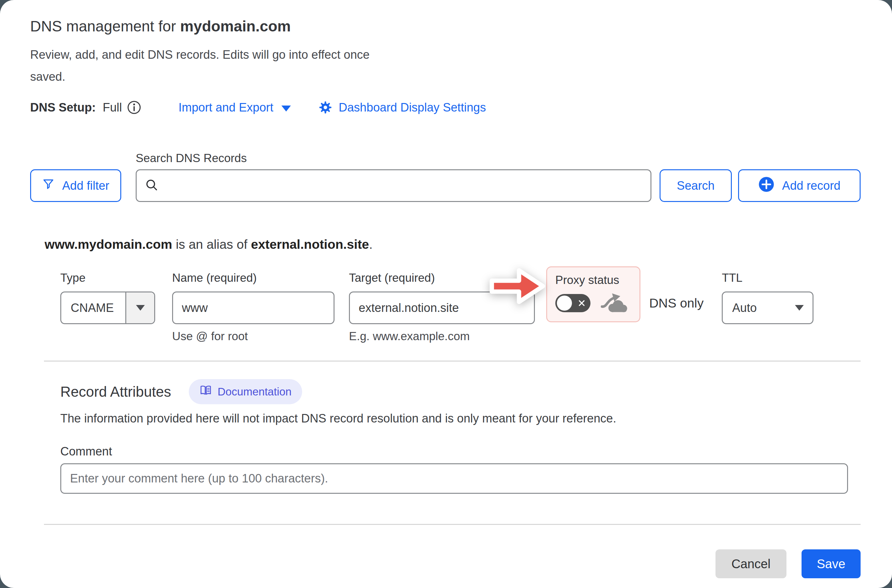  What do you see at coordinates (255, 392) in the screenshot?
I see `documentation-badge-label: Documentation` at bounding box center [255, 392].